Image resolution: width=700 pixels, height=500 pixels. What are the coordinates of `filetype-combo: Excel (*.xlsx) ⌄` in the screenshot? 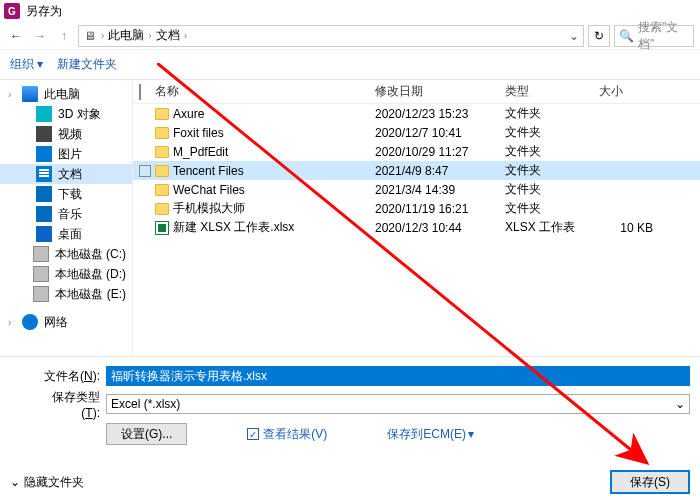 It's located at (398, 404).